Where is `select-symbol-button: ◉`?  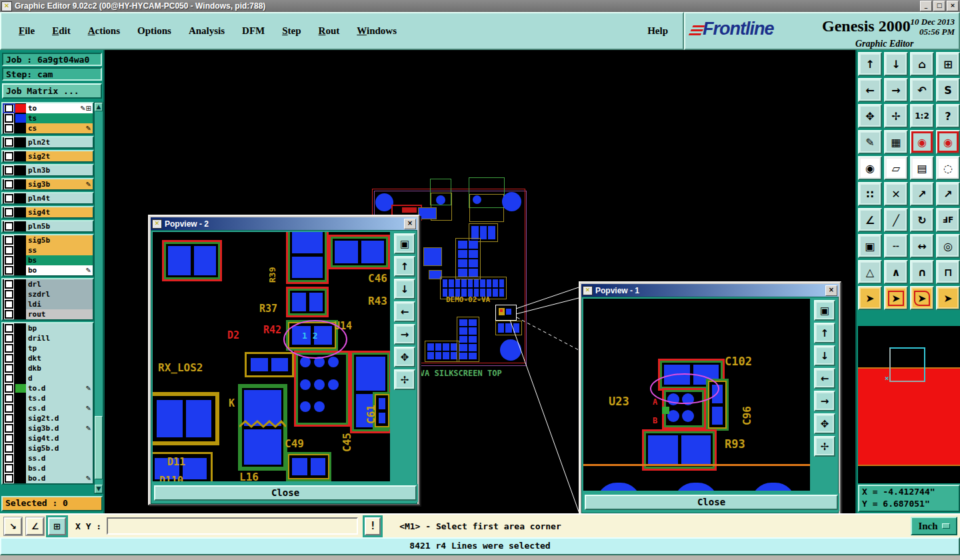 select-symbol-button: ◉ is located at coordinates (870, 168).